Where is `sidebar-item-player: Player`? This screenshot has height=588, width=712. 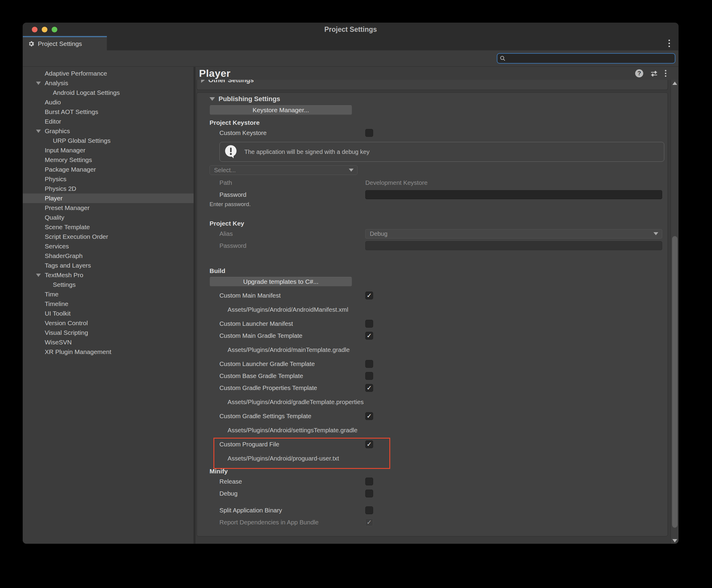
sidebar-item-player: Player is located at coordinates (108, 198).